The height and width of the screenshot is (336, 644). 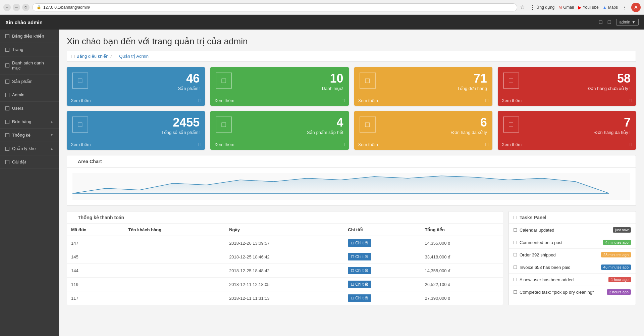 What do you see at coordinates (462, 243) in the screenshot?
I see `cell-total: 14,355,000 đ` at bounding box center [462, 243].